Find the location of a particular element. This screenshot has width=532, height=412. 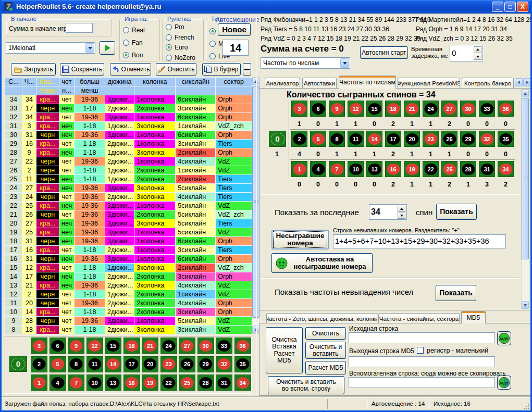

clear-paste-button: Очистить и вставить is located at coordinates (326, 350).